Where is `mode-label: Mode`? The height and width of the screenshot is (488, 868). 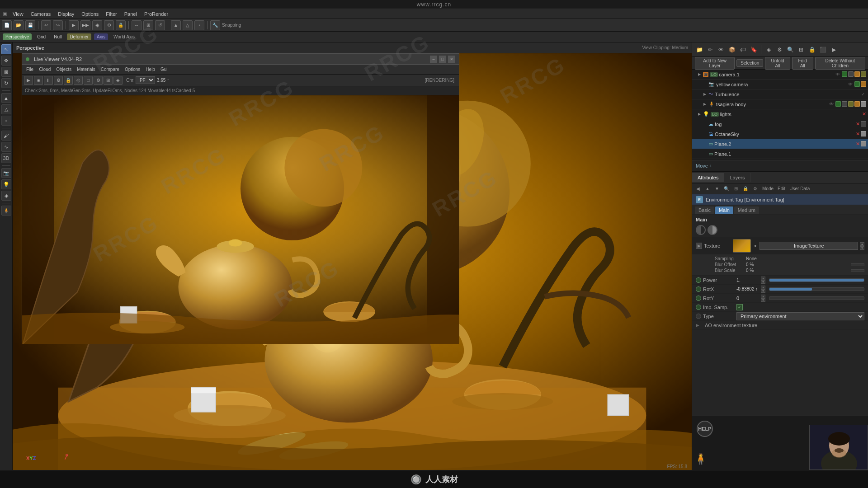
mode-label: Mode is located at coordinates (768, 189).